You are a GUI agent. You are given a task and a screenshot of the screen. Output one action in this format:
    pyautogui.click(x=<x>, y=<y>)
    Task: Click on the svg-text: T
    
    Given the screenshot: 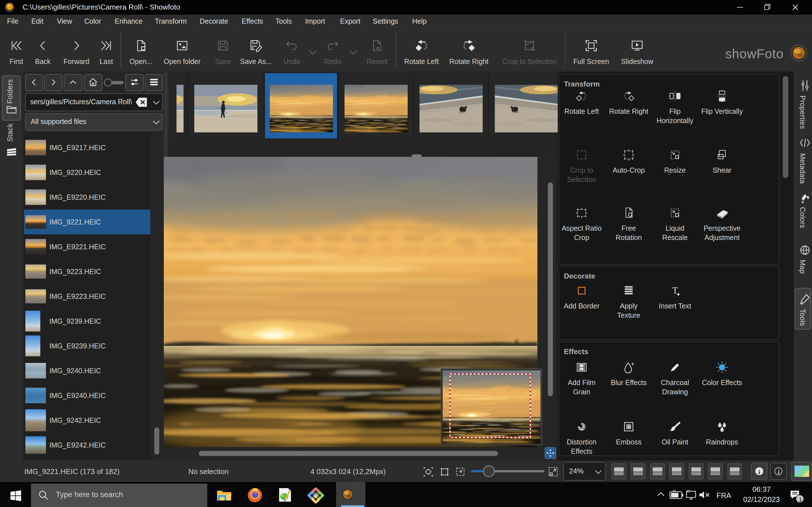 What is the action you would take?
    pyautogui.click(x=675, y=290)
    